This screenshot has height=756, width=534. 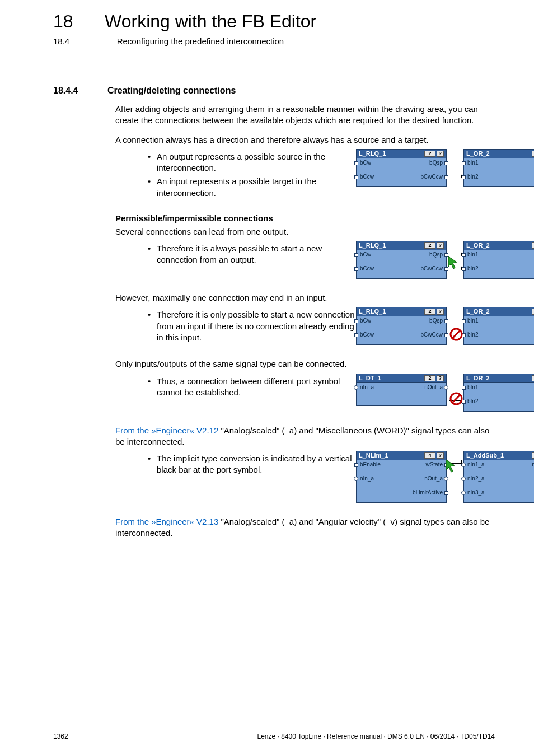 What do you see at coordinates (430, 456) in the screenshot?
I see `fb-order-badge: 4` at bounding box center [430, 456].